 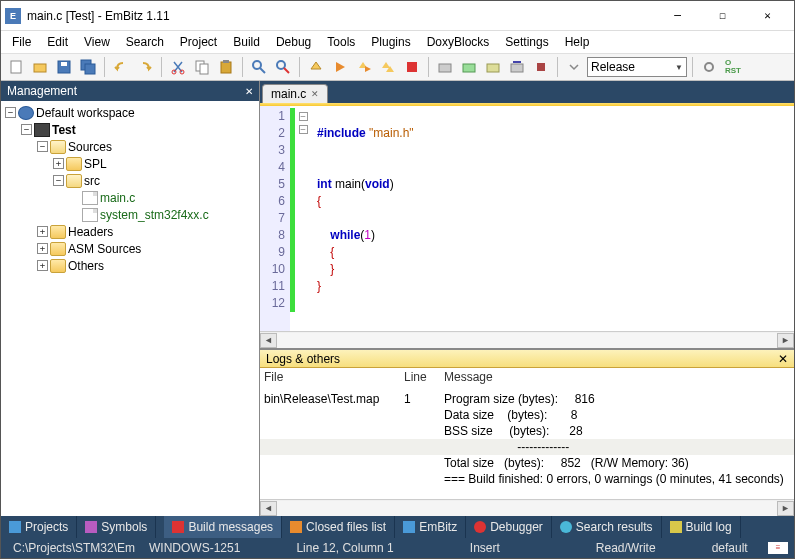 I want to click on project-label: Test, so click(x=64, y=130).